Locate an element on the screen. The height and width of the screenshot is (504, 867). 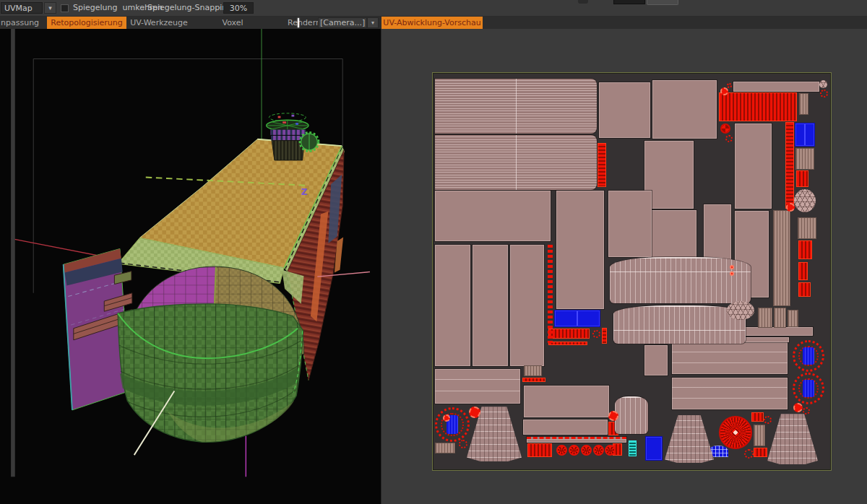
uv-island-rd is located at coordinates (551, 294).